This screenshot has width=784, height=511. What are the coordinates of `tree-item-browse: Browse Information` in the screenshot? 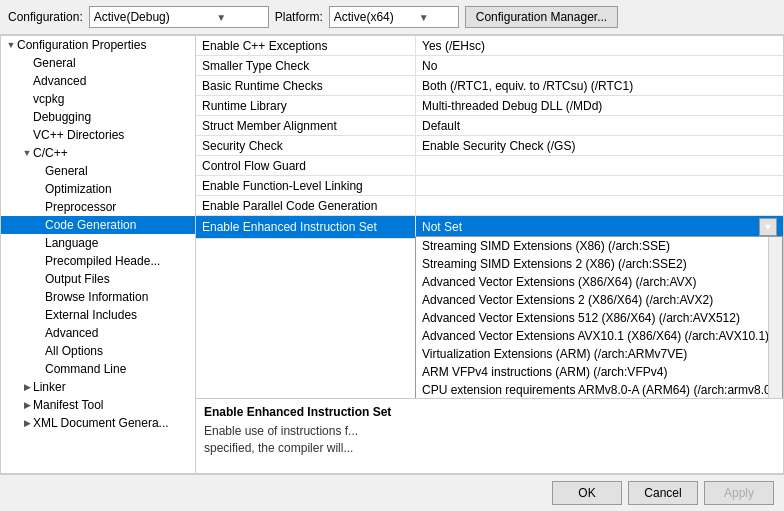 It's located at (98, 297).